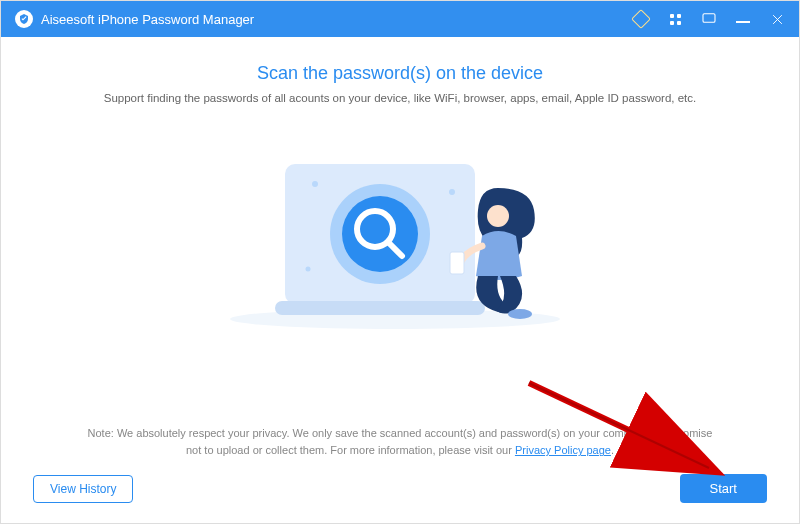 The width and height of the screenshot is (800, 524). What do you see at coordinates (612, 450) in the screenshot?
I see `note-text-suffix: .` at bounding box center [612, 450].